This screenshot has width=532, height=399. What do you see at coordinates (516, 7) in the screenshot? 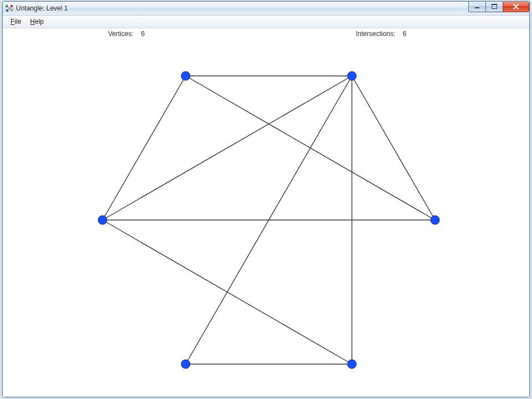
I see `close-icon` at bounding box center [516, 7].